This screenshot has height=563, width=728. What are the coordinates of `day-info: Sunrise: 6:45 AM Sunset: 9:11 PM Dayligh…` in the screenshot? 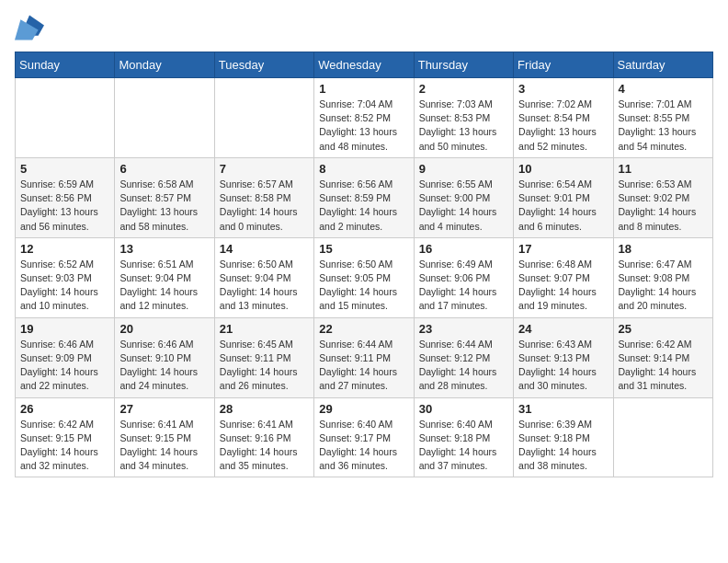 It's located at (265, 366).